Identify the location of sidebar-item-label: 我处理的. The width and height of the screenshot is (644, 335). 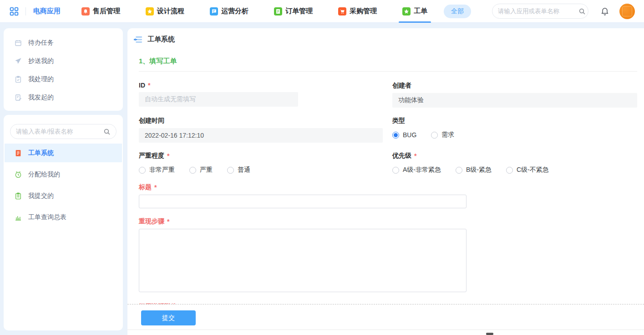
(41, 79).